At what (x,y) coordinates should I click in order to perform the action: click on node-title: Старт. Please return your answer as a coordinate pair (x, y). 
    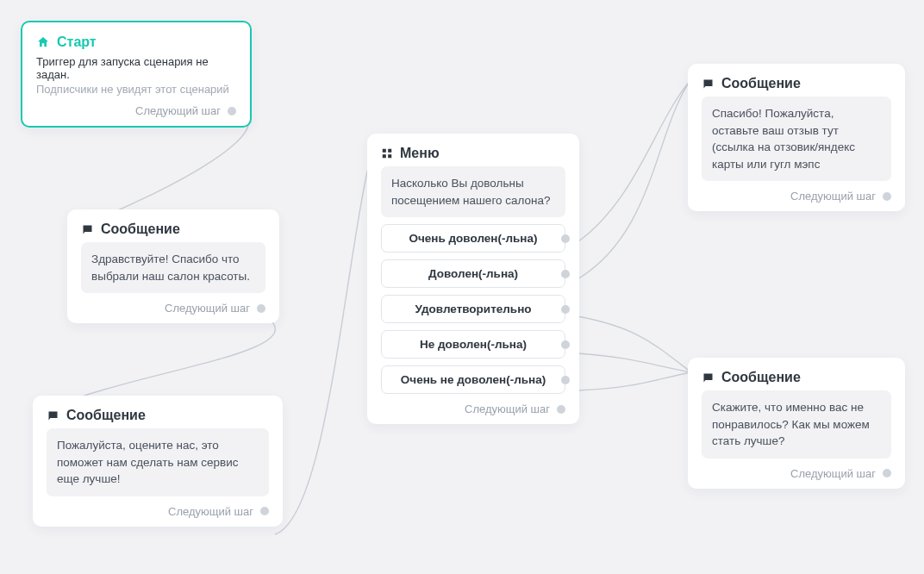
    Looking at the image, I should click on (77, 42).